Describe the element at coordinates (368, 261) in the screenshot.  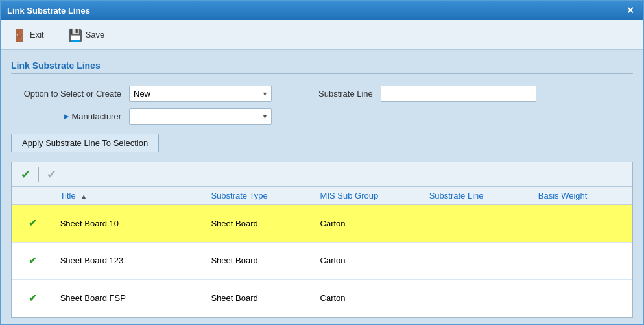
I see `row-mis-2: Carton` at that location.